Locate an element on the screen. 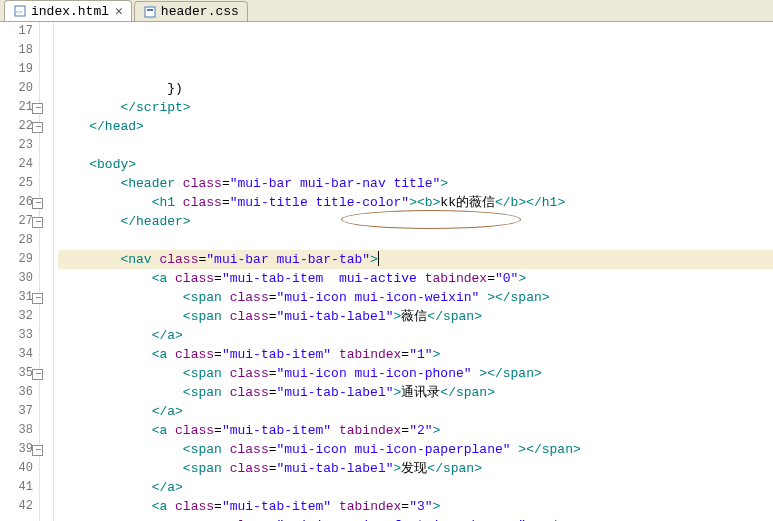  line-number: 30 is located at coordinates (16, 278).